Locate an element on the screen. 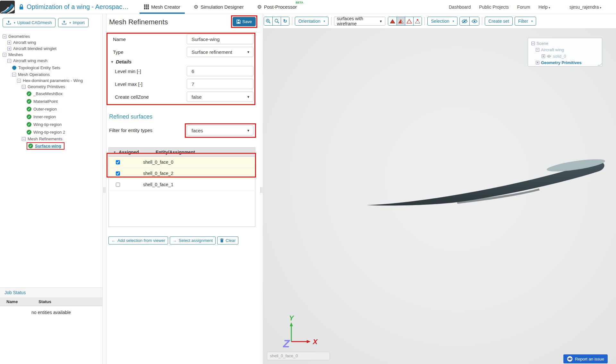 The height and width of the screenshot is (364, 616). tree-item-aircraft-wing-mesh: −Aircraft wing mesh is located at coordinates (51, 61).